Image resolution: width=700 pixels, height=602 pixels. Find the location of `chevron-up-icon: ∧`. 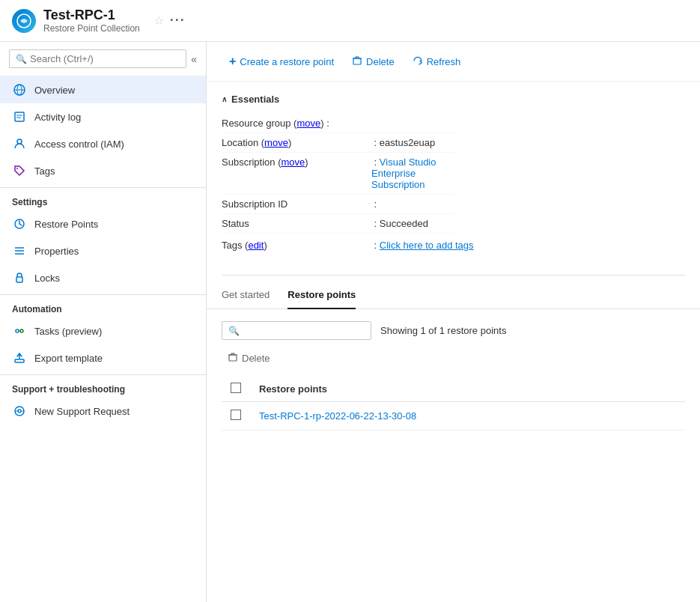

chevron-up-icon: ∧ is located at coordinates (225, 99).